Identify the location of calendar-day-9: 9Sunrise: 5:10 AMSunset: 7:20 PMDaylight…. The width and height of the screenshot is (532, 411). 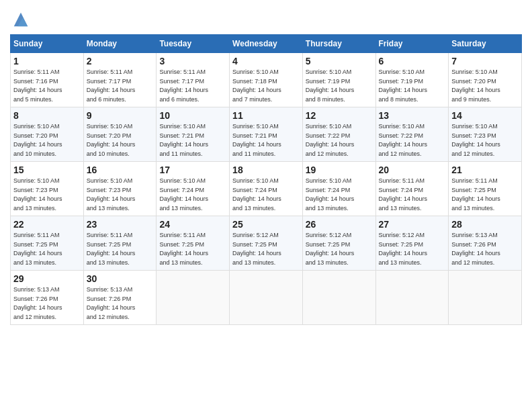
(120, 134).